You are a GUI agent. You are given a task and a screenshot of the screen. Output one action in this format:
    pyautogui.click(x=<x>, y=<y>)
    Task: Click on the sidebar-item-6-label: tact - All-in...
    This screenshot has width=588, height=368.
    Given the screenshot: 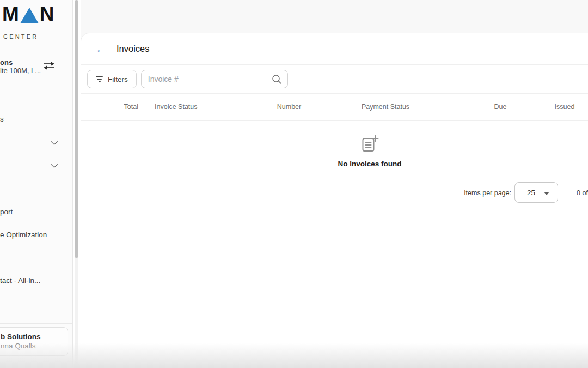 What is the action you would take?
    pyautogui.click(x=20, y=280)
    